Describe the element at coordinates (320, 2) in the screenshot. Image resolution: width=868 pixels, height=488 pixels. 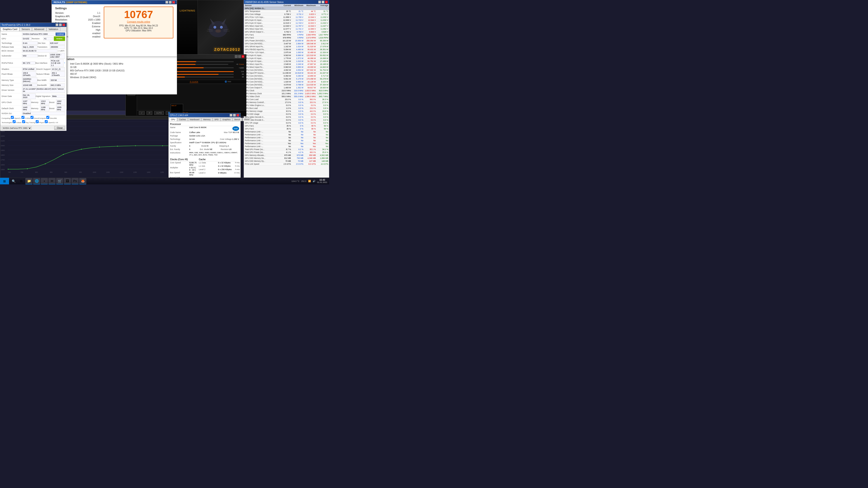
I see `hwinfo-minimize-button: _` at that location.